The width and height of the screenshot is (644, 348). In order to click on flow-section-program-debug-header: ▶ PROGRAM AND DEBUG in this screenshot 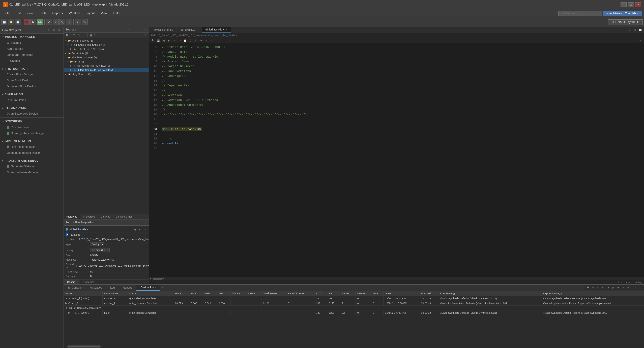, I will do `click(32, 160)`.